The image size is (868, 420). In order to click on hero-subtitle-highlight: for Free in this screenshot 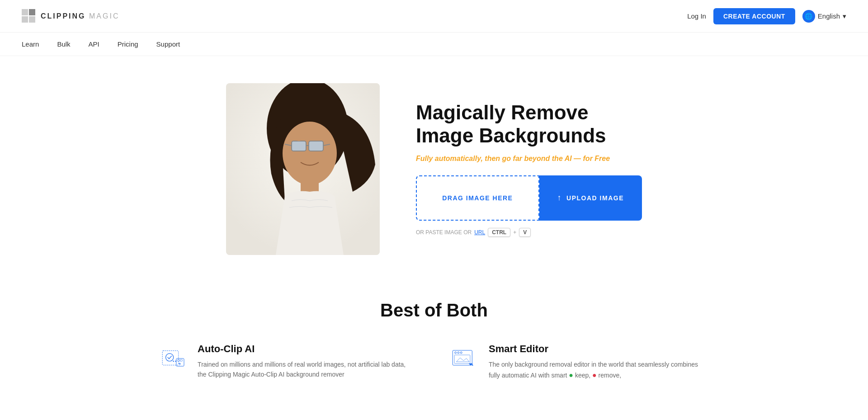, I will do `click(597, 158)`.